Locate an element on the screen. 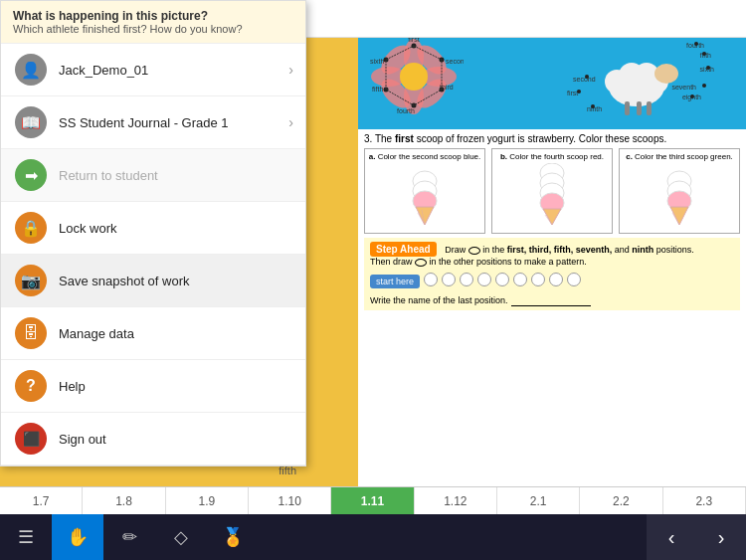  dropdown-item-snapshot: 📷 Save snapshot of work is located at coordinates (153, 280).